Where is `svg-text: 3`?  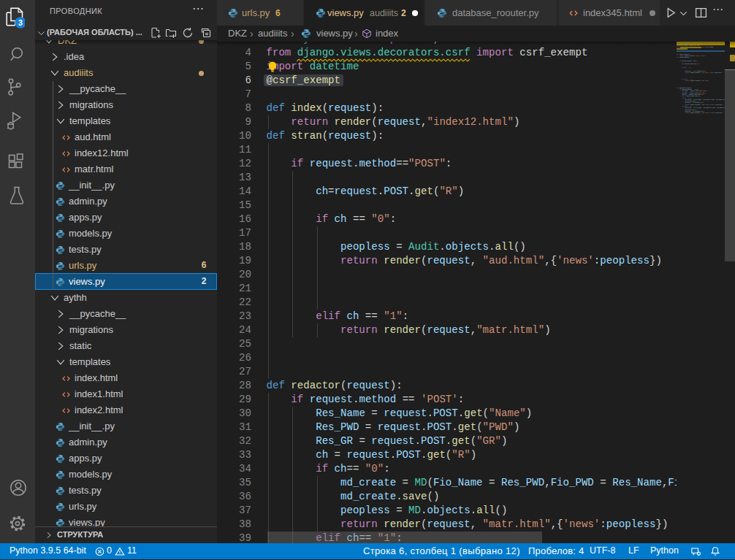
svg-text: 3 is located at coordinates (20, 23).